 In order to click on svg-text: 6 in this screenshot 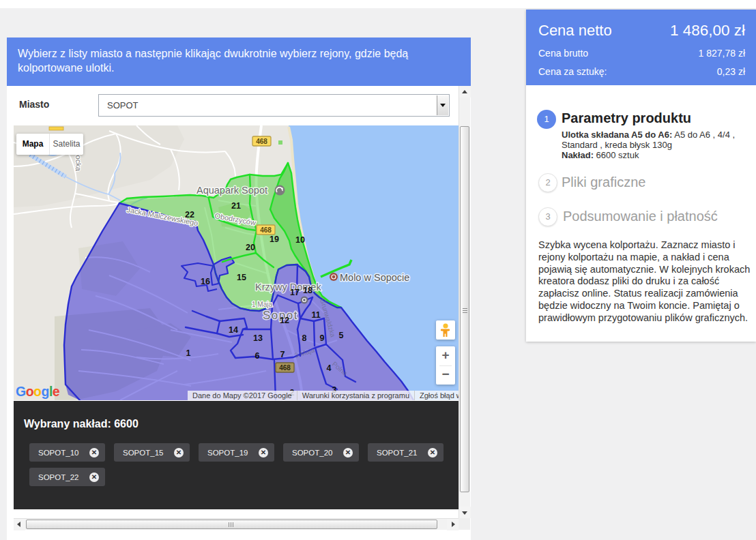, I will do `click(258, 356)`.